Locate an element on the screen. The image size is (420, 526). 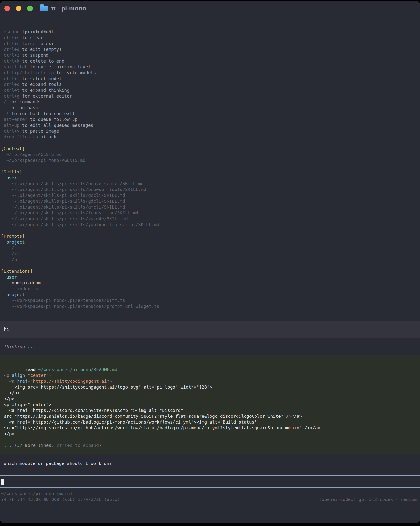
code-segment: <a href="https://discord.com/invite/nKXT… is located at coordinates (94, 410).